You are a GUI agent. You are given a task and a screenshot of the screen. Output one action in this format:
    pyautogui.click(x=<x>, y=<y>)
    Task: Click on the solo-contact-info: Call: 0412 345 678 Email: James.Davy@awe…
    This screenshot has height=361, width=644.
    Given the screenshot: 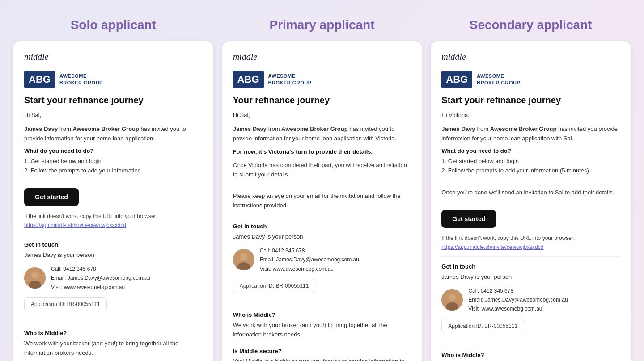 What is the action you would take?
    pyautogui.click(x=101, y=278)
    